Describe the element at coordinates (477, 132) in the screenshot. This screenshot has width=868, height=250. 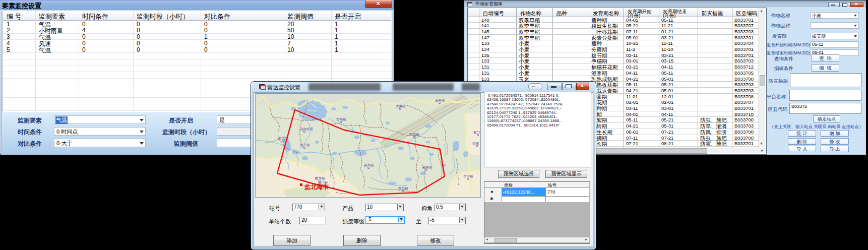
I see `svg-text: 石门` at that location.